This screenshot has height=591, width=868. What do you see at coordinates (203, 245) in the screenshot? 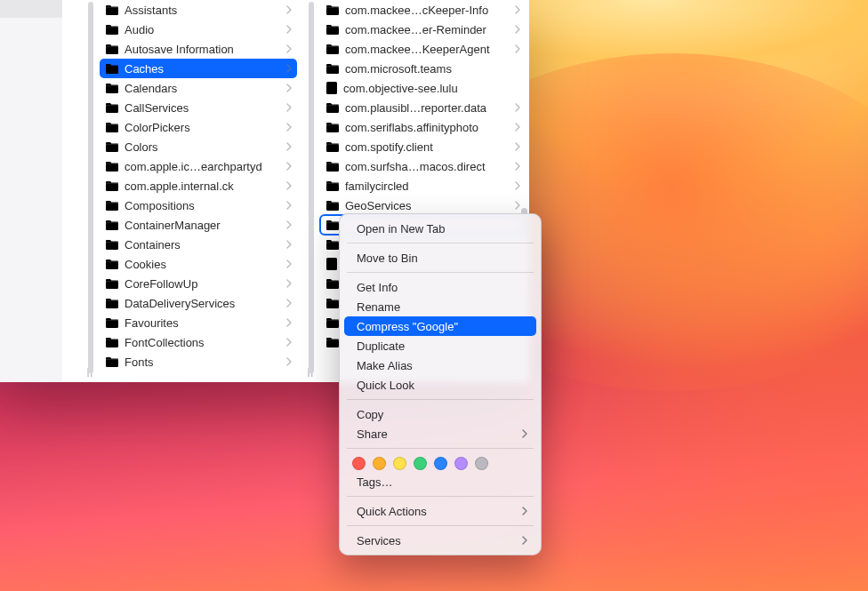
I see `list-item-label: Containers` at bounding box center [203, 245].